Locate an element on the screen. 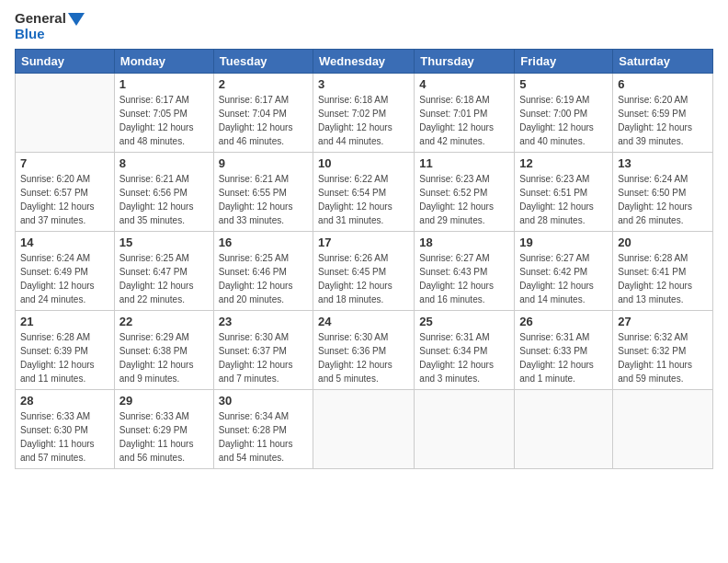 The width and height of the screenshot is (728, 563). calendar-cell: 10Sunrise: 6:22 AMSunset: 6:54 PMDayligh… is located at coordinates (364, 192).